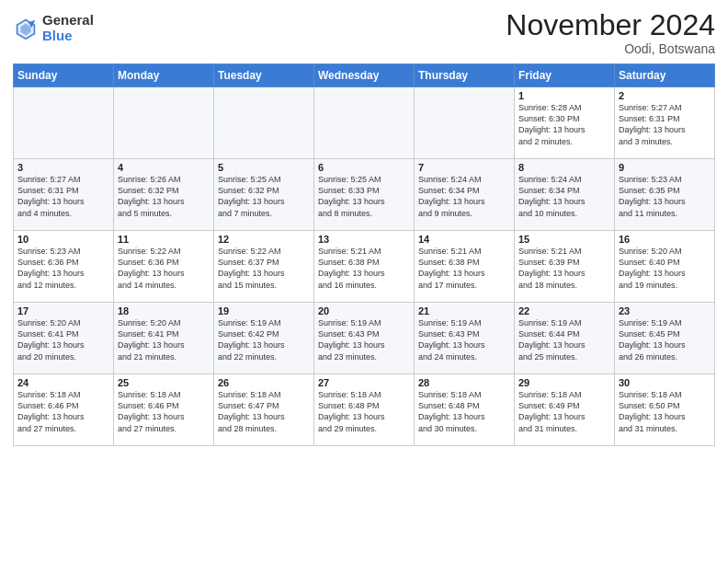 Image resolution: width=728 pixels, height=563 pixels. What do you see at coordinates (164, 410) in the screenshot?
I see `calendar-cell: 25Sunrise: 5:18 AM Sunset: 6:46 PM Dayli…` at bounding box center [164, 410].